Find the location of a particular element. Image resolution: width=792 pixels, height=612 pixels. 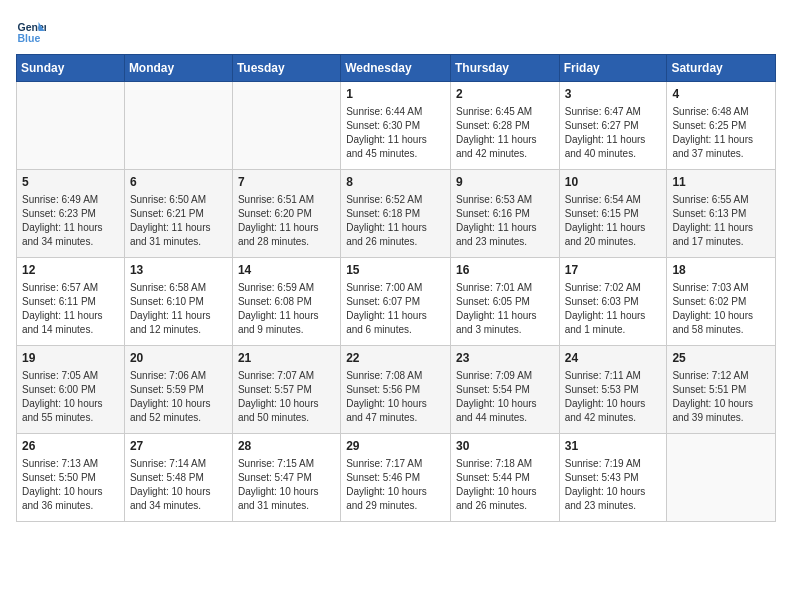

calendar-cell: 11Sunrise: 6:55 AM Sunset: 6:13 PM Dayli… is located at coordinates (722, 214).